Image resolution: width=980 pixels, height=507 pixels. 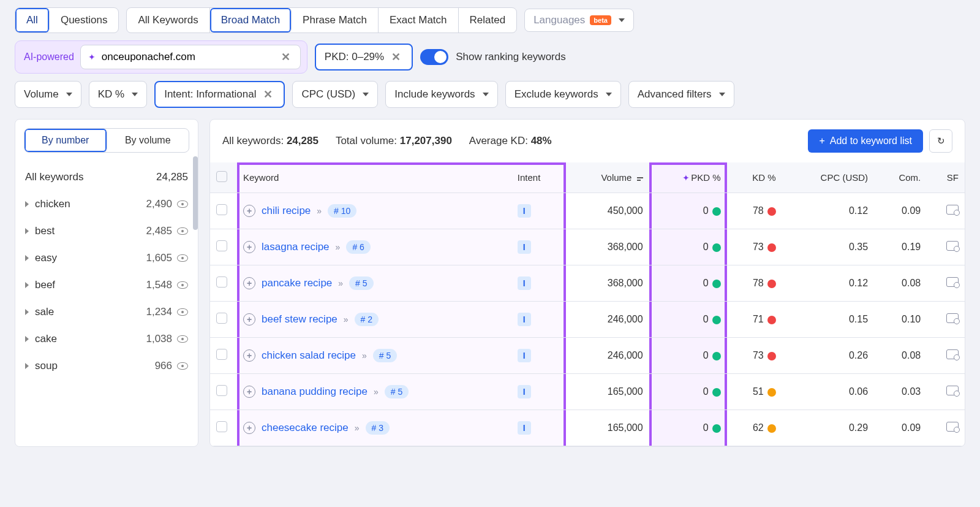 I want to click on col-volume: Volume, so click(x=608, y=178).